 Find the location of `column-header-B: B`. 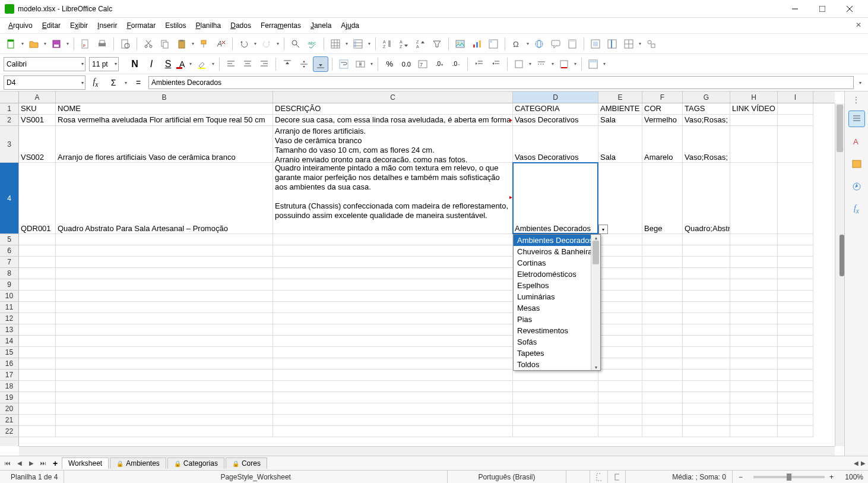

column-header-B: B is located at coordinates (164, 97).